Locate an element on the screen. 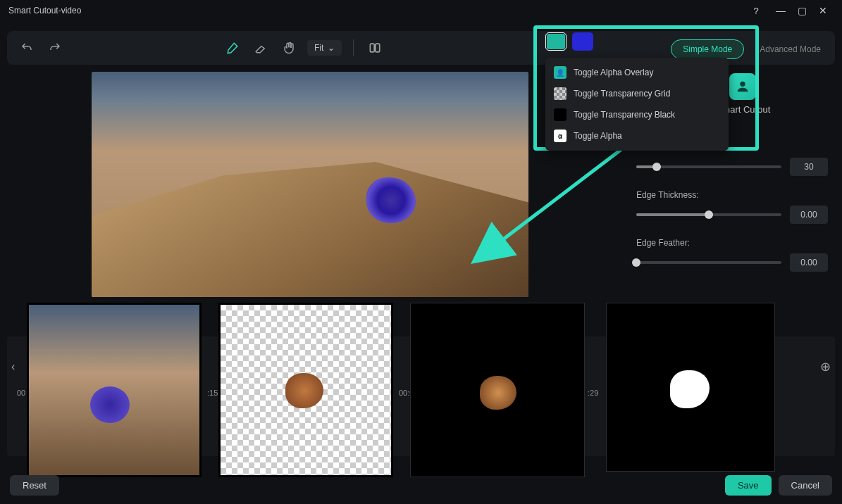 This screenshot has width=842, height=504. chevron-down-icon: ⌄ is located at coordinates (331, 48).